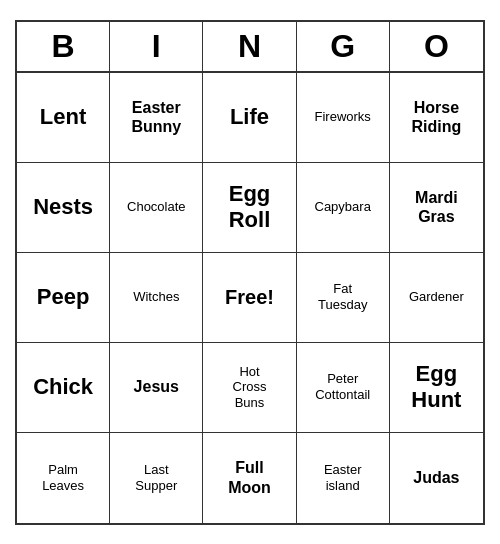 The image size is (500, 544). I want to click on cell-text: Fat Tuesday, so click(342, 296).